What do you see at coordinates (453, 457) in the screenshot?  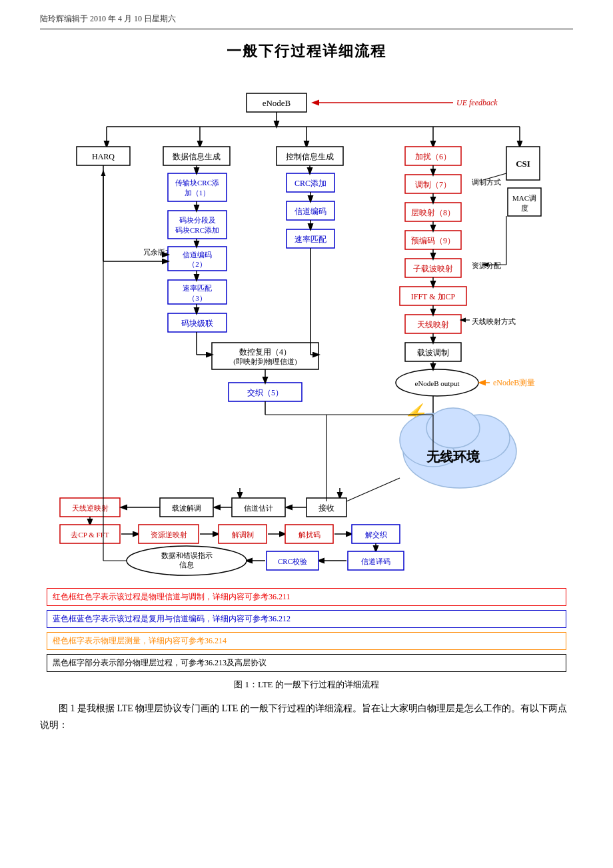 I see `svg-text: 无线环境` at bounding box center [453, 457].